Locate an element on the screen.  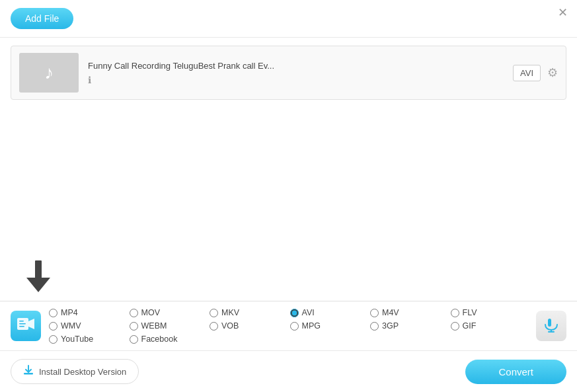
down-arrow-icon is located at coordinates (38, 276).